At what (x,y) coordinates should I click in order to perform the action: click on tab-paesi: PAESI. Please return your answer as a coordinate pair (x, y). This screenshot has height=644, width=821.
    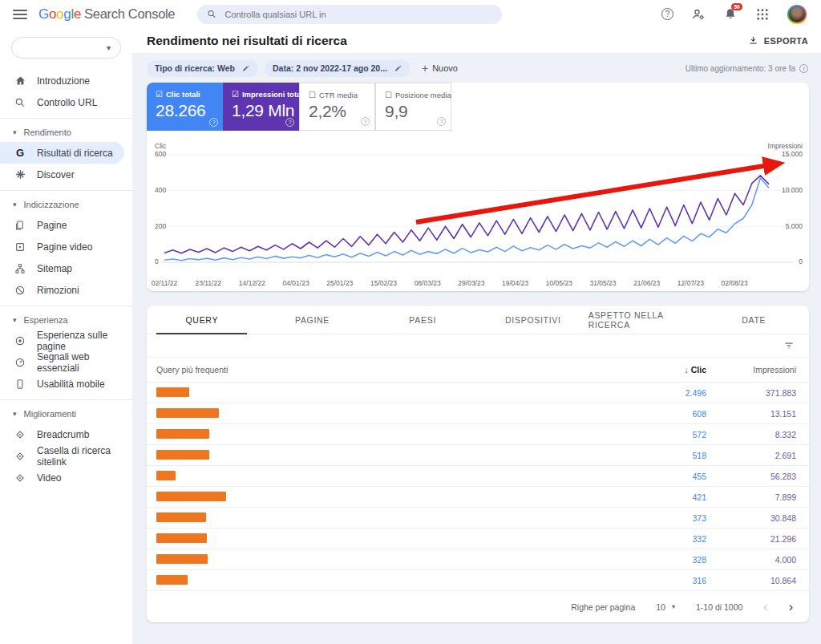
    Looking at the image, I should click on (423, 319).